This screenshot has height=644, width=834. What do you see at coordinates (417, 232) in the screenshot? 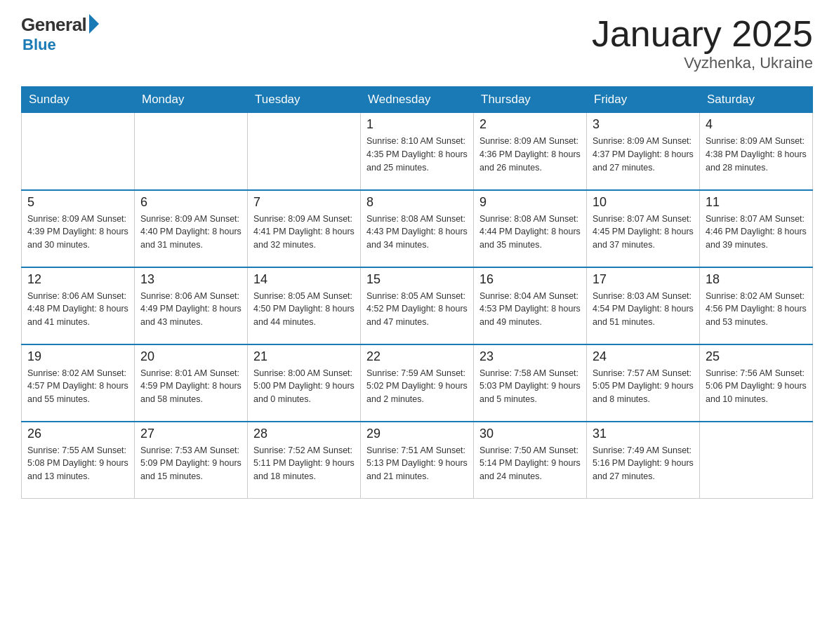
I see `day-info: Sunrise: 8:08 AM Sunset: 4:43 PM Dayligh…` at bounding box center [417, 232].